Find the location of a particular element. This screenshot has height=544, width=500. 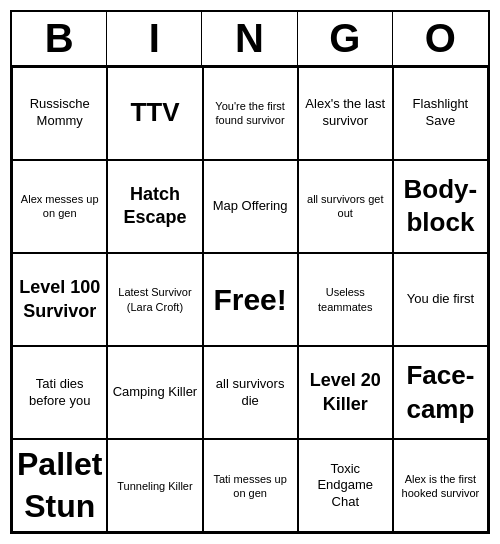

bingo-cell-8: all survivors get out is located at coordinates (346, 206).